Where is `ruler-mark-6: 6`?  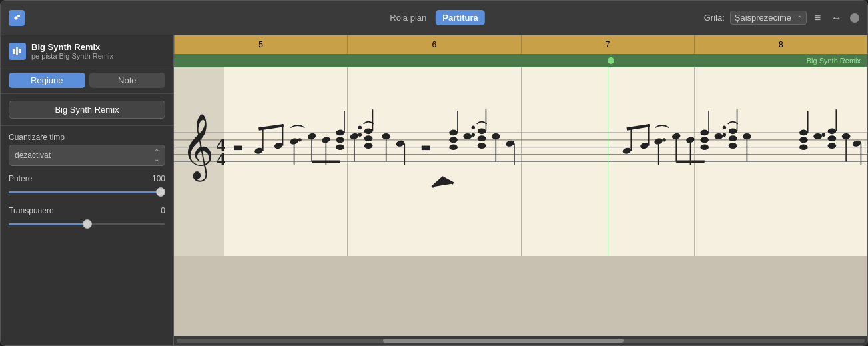
ruler-mark-6: 6 is located at coordinates (434, 45).